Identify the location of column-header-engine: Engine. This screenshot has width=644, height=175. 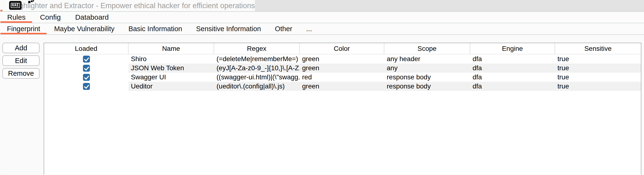
(512, 49).